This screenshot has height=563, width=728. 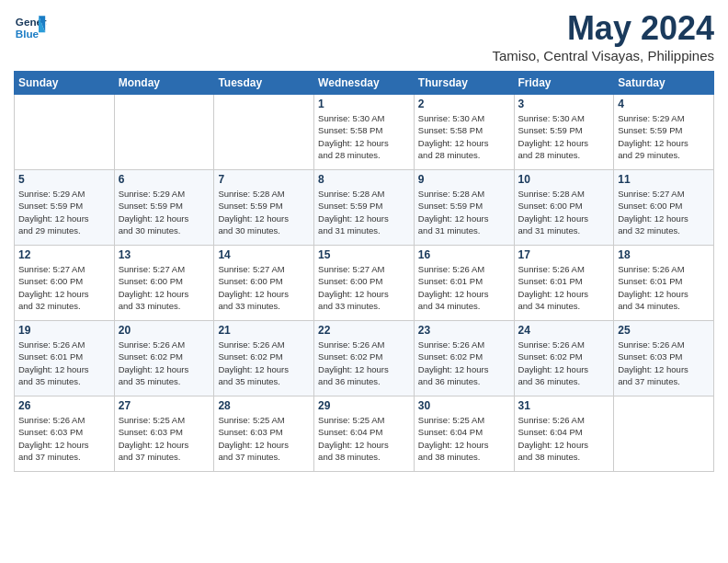 I want to click on day-number: 25, so click(x=664, y=330).